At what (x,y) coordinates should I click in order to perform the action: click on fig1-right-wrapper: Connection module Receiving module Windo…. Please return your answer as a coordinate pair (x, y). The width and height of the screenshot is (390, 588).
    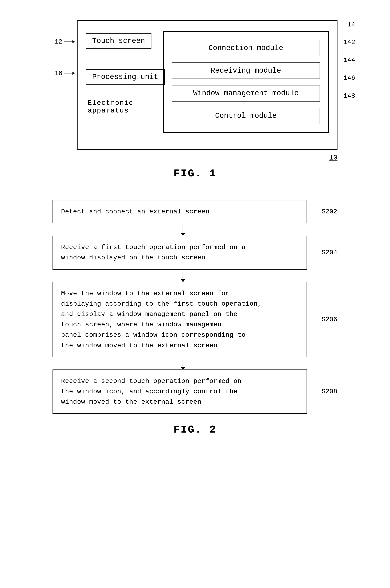
    Looking at the image, I should click on (246, 82).